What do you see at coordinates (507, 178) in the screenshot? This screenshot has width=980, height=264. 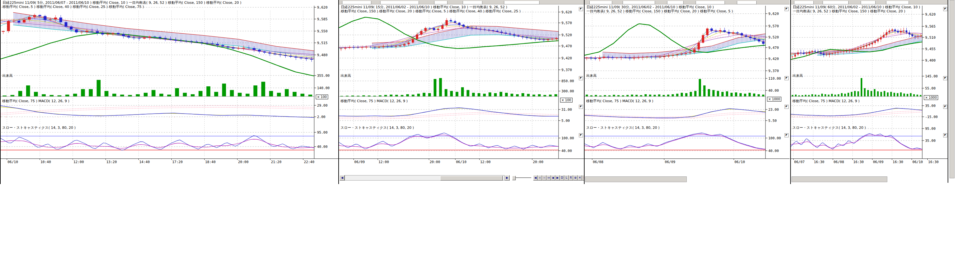 I see `scroll-right-button: ▶` at bounding box center [507, 178].